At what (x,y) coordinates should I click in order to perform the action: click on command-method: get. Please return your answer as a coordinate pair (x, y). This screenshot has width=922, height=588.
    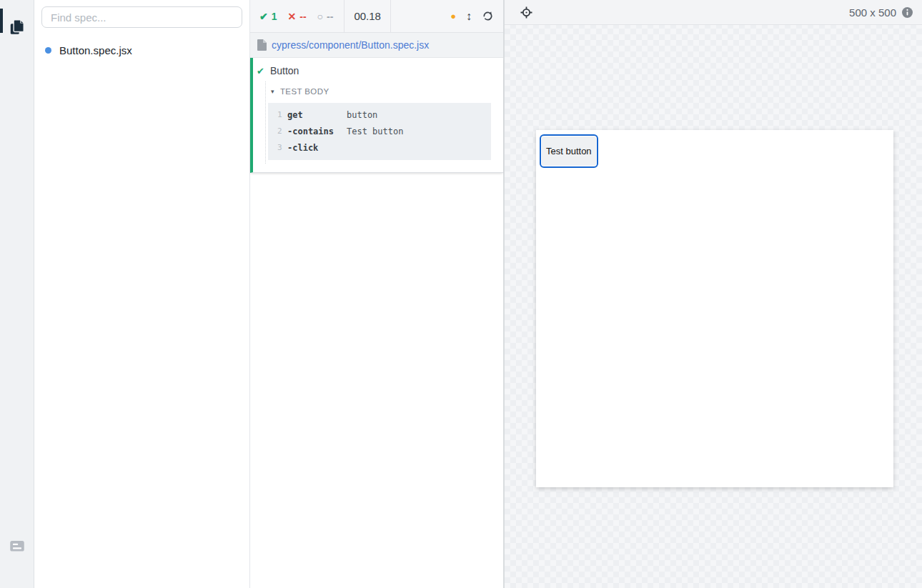
    Looking at the image, I should click on (317, 115).